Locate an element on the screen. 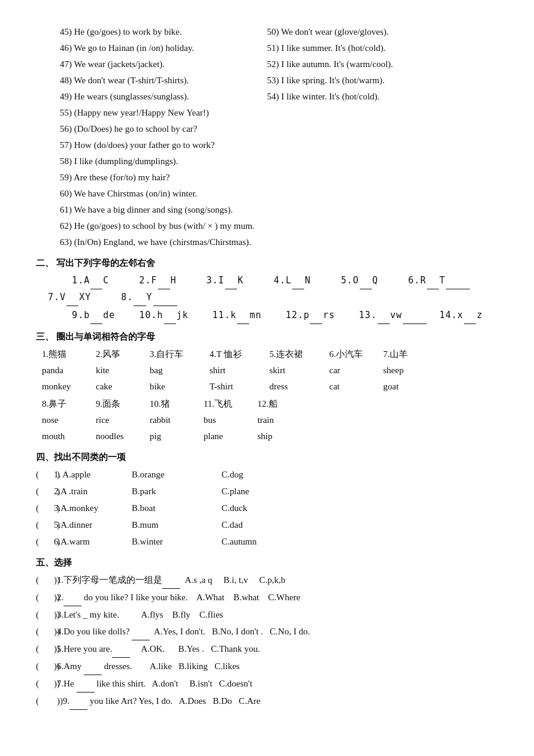 Image resolution: width=534 pixels, height=756 pixels. item-50: 50) We don't wear (glove/gloves). is located at coordinates (383, 32).